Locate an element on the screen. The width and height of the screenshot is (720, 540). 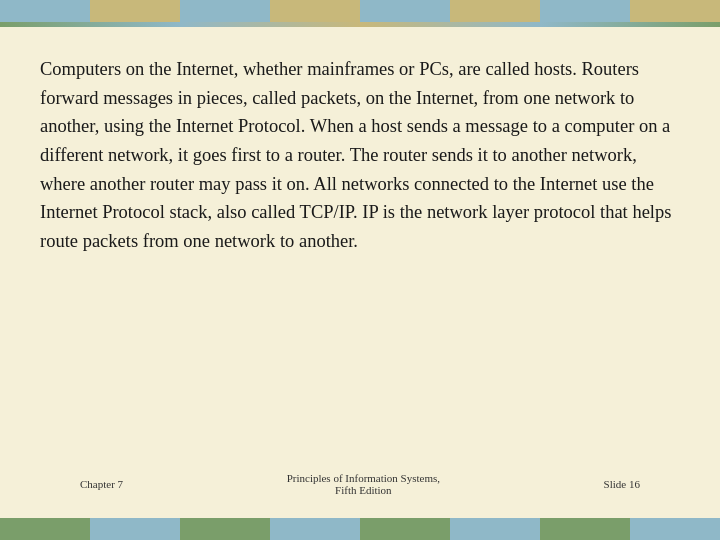
footer-slide-number: Slide 16 is located at coordinates (622, 484).